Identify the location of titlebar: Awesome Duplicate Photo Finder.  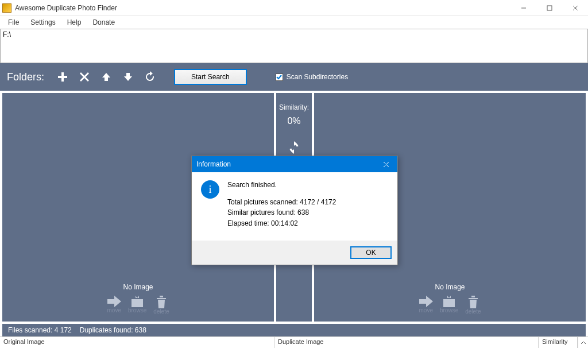
(294, 8).